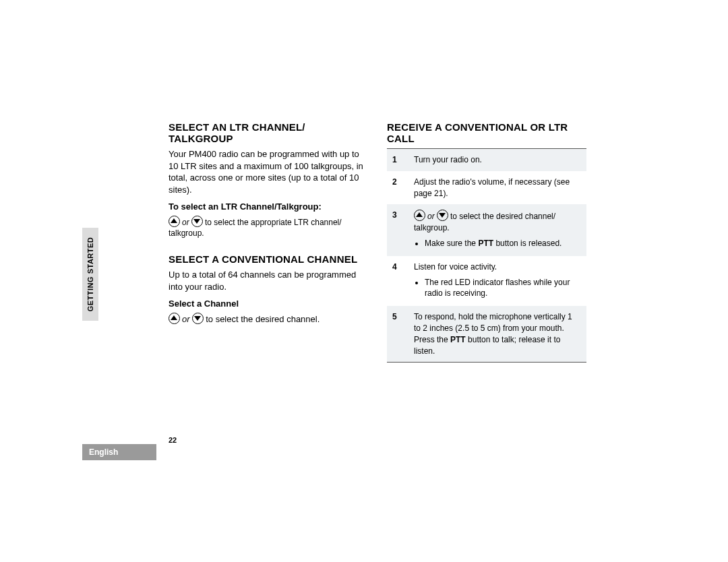 The height and width of the screenshot is (562, 728). I want to click on section-tab: Getting Started, so click(90, 274).